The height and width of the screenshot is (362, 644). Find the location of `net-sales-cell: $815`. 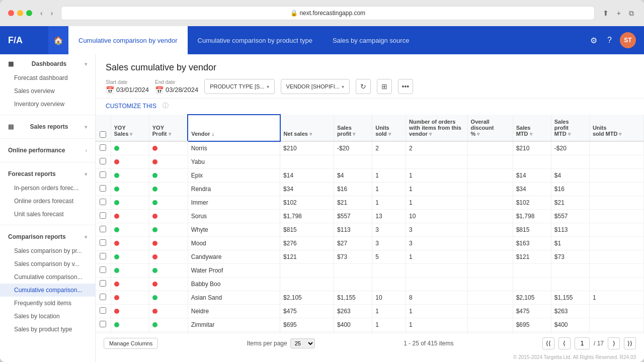

net-sales-cell: $815 is located at coordinates (307, 230).